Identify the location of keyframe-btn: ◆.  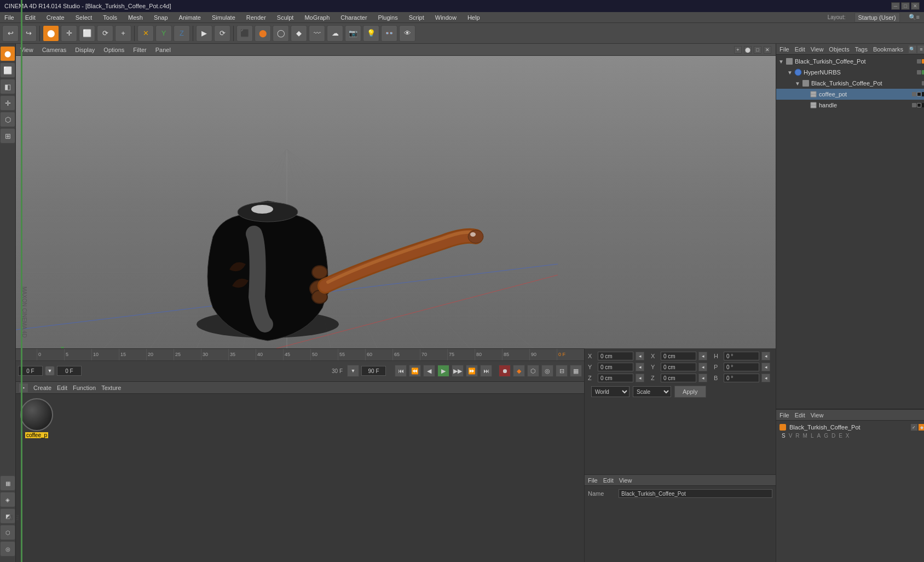
(519, 371).